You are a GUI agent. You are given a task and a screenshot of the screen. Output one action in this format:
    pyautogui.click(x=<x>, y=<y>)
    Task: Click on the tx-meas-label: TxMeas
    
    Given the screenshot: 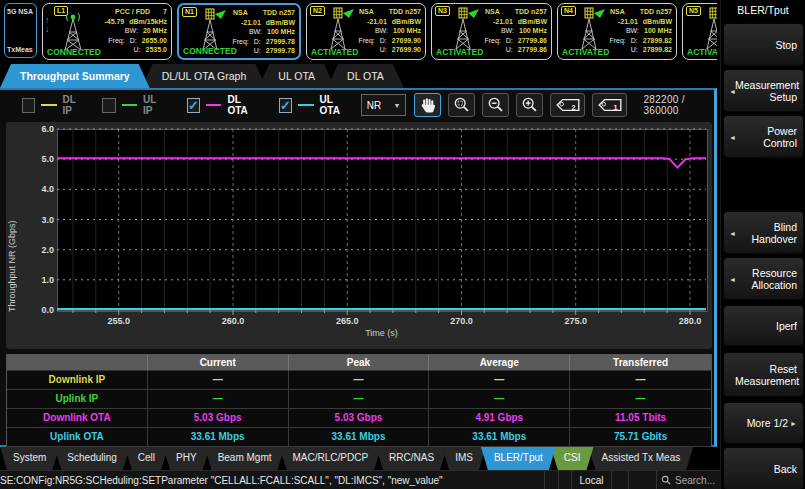 What is the action you would take?
    pyautogui.click(x=20, y=50)
    